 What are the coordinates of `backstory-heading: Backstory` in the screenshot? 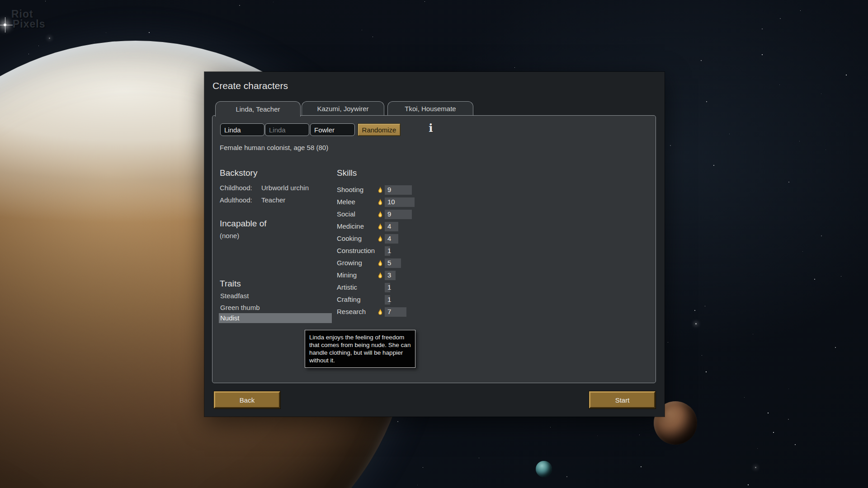 It's located at (239, 173).